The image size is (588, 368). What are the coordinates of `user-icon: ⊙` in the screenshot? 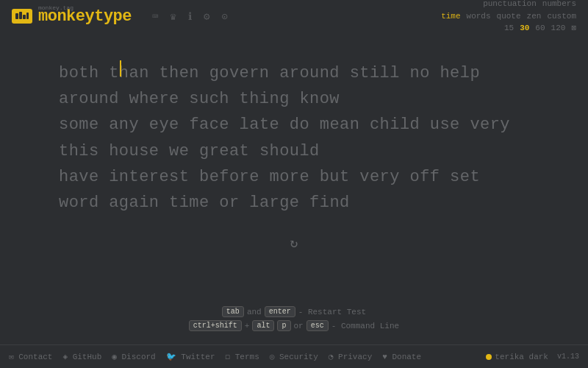 It's located at (224, 16).